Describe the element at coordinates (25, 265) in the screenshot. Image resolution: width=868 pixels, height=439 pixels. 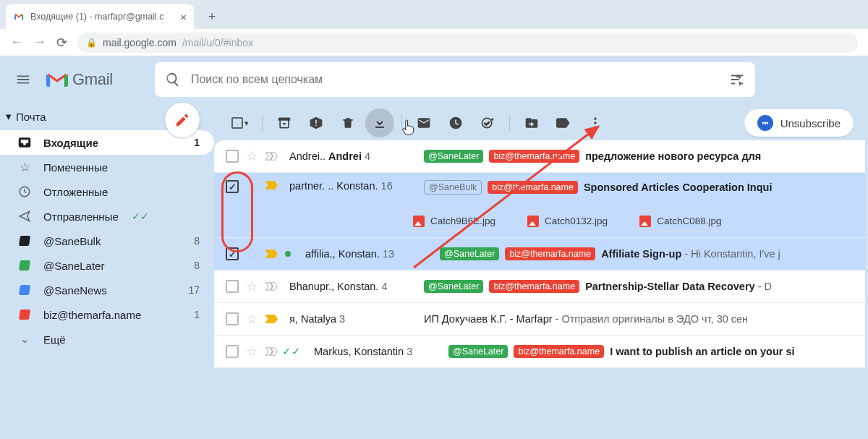
I see `lbl-green-icon` at that location.